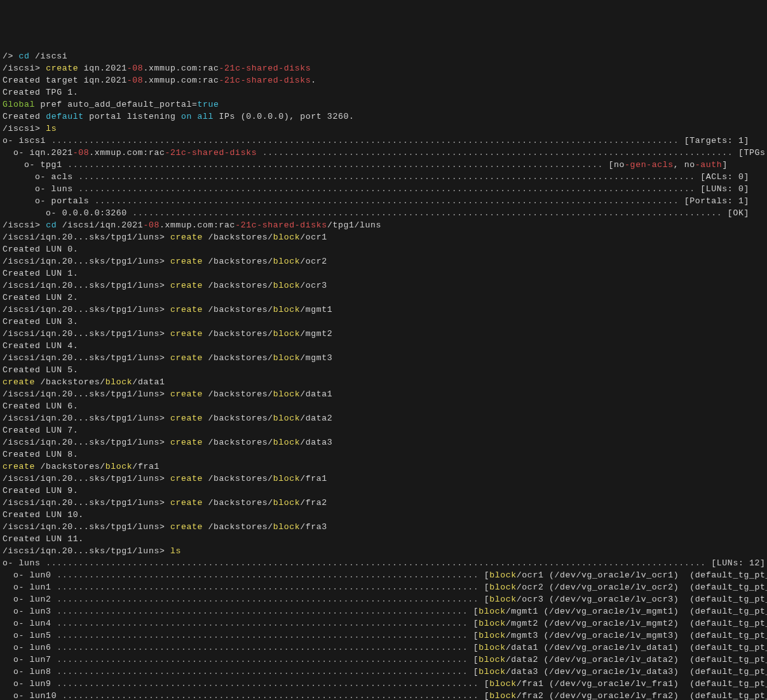 This screenshot has width=767, height=700. What do you see at coordinates (384, 575) in the screenshot?
I see `tree-lun0: o- lun0 ................................…` at bounding box center [384, 575].